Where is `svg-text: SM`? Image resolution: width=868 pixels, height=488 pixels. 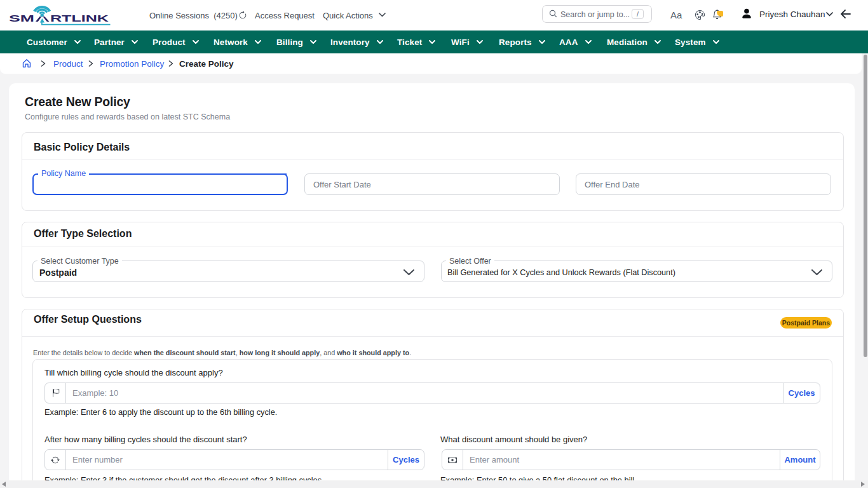
svg-text: SM is located at coordinates (22, 18).